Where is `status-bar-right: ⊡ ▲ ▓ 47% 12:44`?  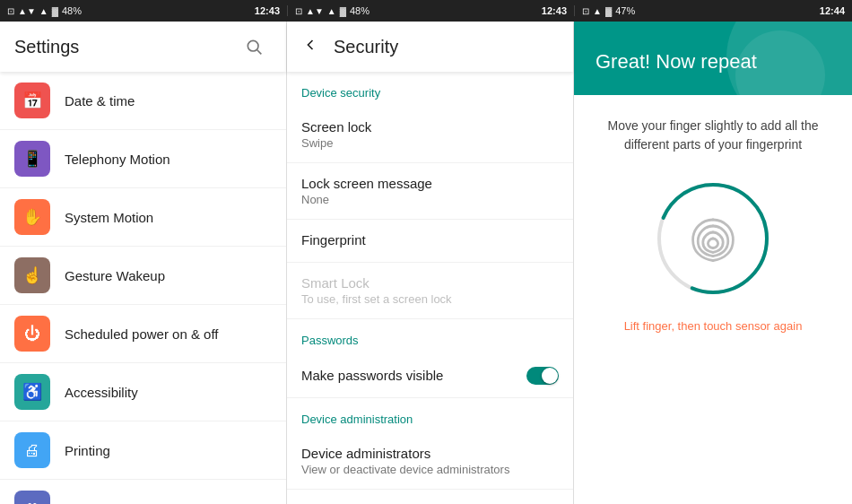 status-bar-right: ⊡ ▲ ▓ 47% 12:44 is located at coordinates (713, 11).